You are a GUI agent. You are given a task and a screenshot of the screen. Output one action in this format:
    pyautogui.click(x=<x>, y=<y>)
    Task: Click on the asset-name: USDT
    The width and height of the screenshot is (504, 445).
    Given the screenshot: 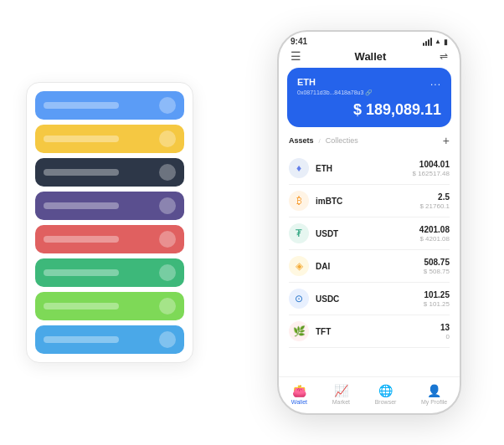 What is the action you would take?
    pyautogui.click(x=327, y=234)
    